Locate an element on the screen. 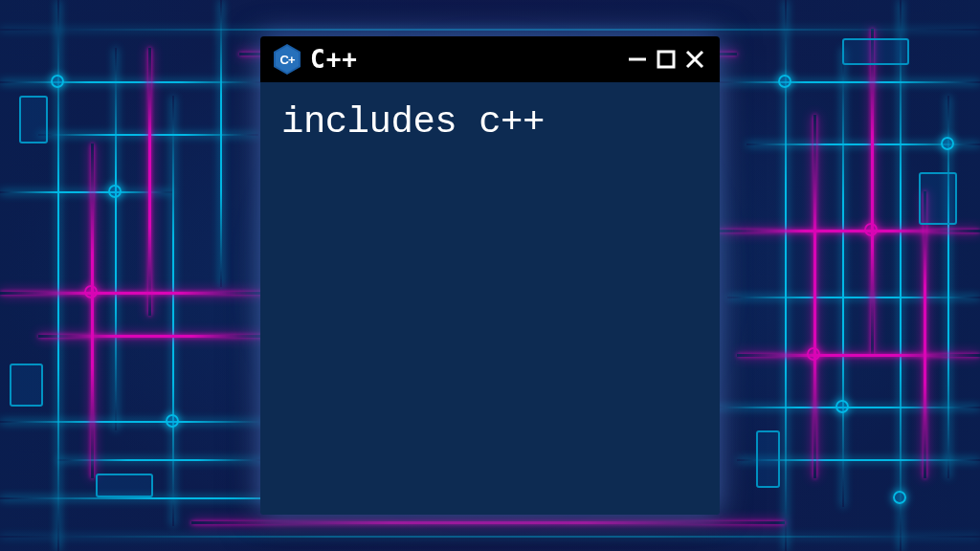 Image resolution: width=980 pixels, height=551 pixels. cpp-hexagon-icon: C+ is located at coordinates (287, 59).